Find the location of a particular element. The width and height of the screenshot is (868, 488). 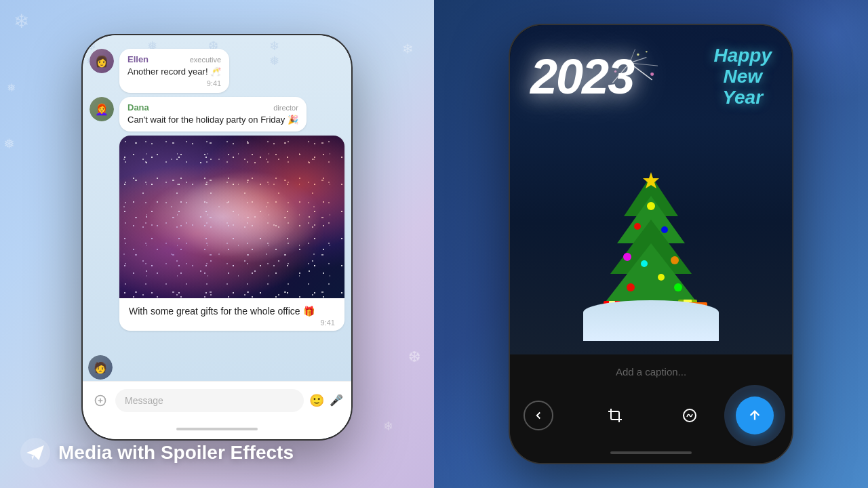

list-item: Dana director Can't wait for the holiday… is located at coordinates (213, 114).